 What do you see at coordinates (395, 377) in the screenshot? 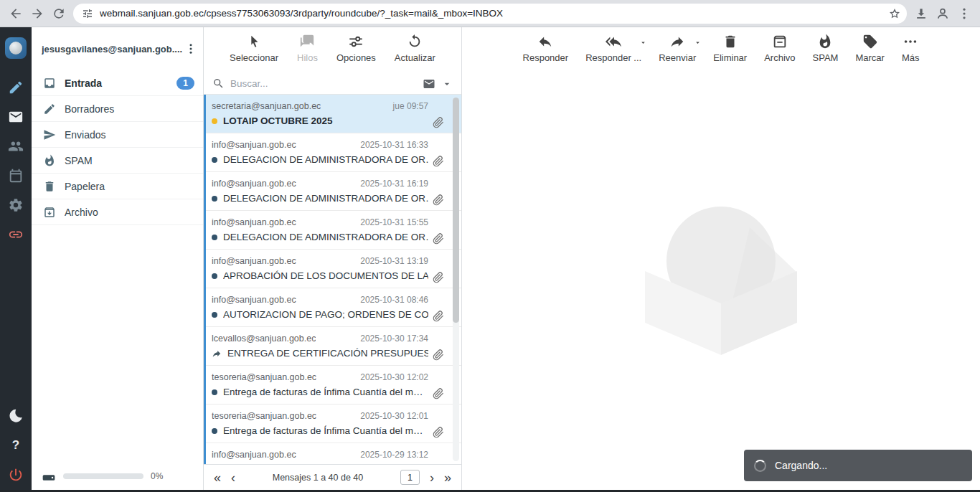
I see `message-date: 2025-10-30 12:02` at bounding box center [395, 377].